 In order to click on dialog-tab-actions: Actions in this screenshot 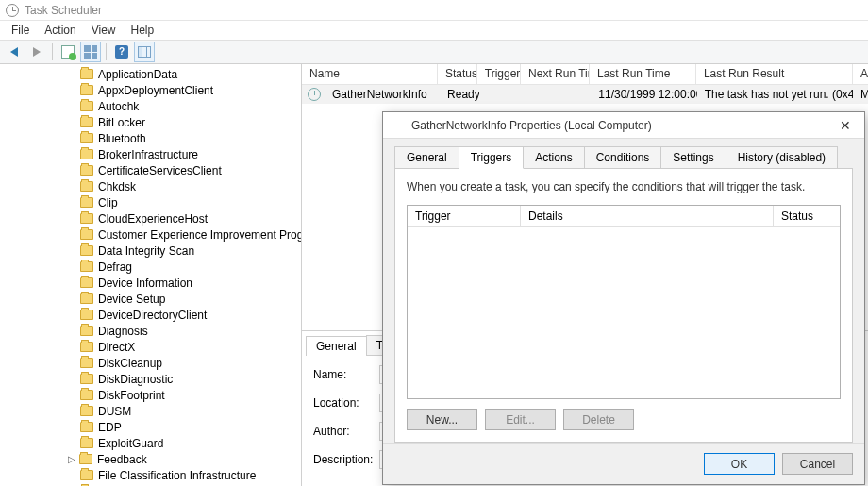, I will do `click(553, 158)`.